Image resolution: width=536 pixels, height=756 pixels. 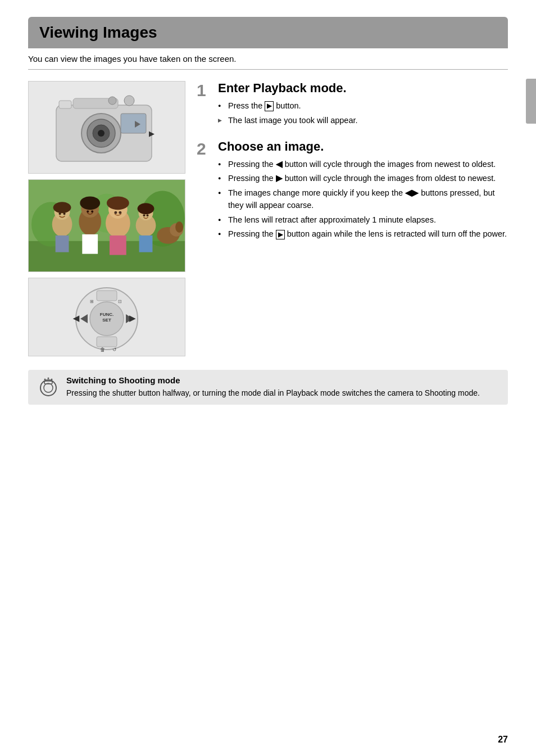 I want to click on page-subtitle: You can view the images you have taken o…, so click(x=268, y=59).